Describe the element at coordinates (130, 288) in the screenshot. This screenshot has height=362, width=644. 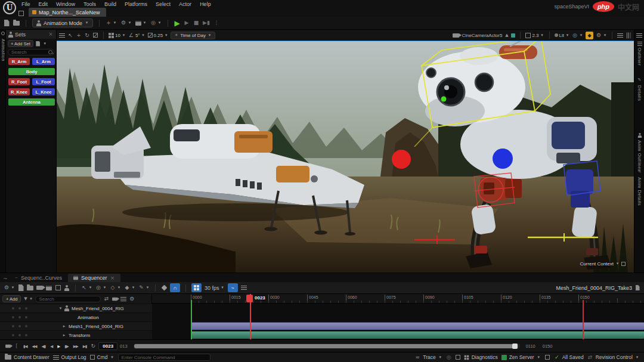
I see `marked-frames-dropdown: ◆▾` at that location.